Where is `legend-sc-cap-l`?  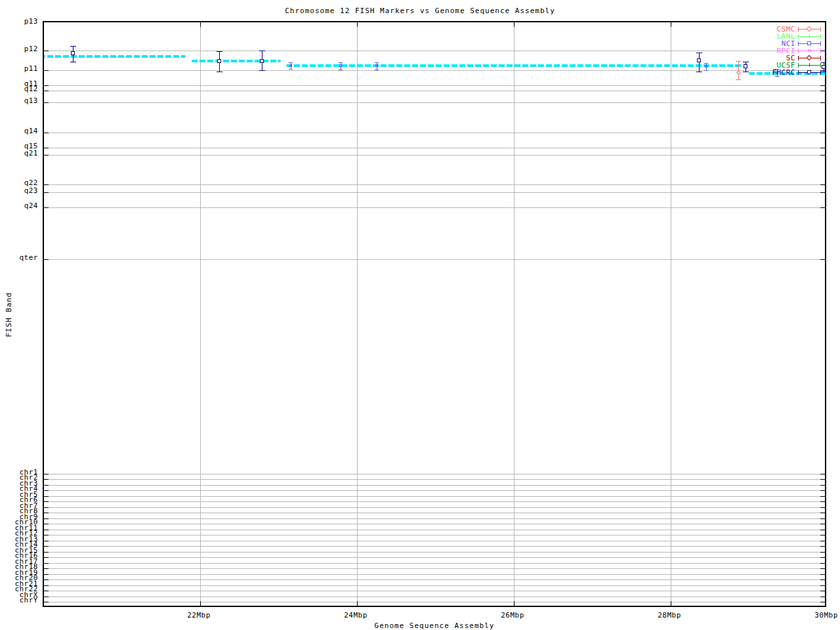
legend-sc-cap-l is located at coordinates (798, 58).